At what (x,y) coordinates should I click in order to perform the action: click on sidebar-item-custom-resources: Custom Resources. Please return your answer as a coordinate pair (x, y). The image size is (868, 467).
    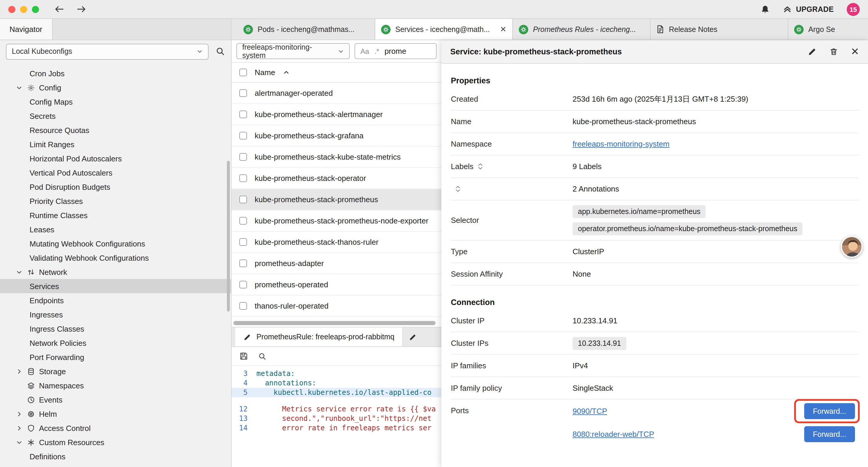
    Looking at the image, I should click on (116, 442).